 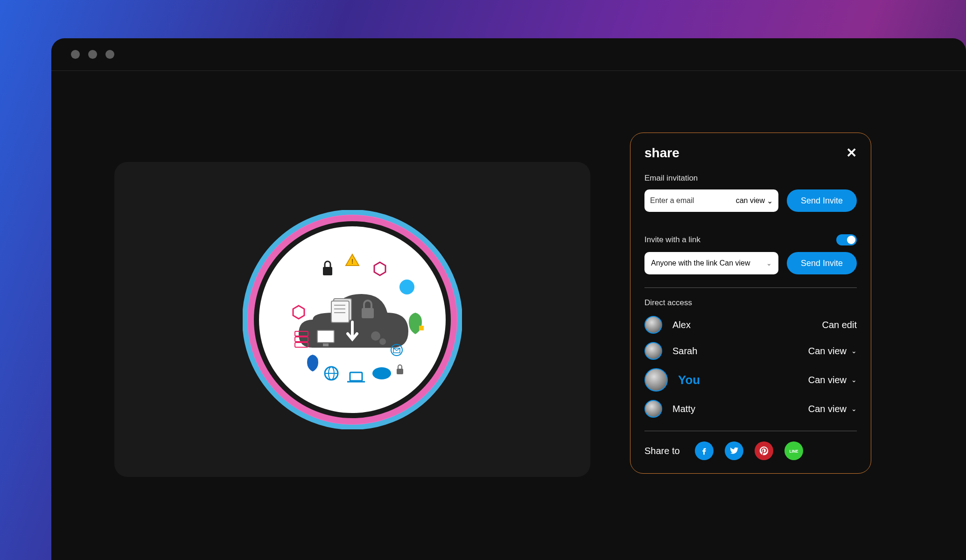 What do you see at coordinates (793, 452) in the screenshot?
I see `svg-text: LINE` at bounding box center [793, 452].